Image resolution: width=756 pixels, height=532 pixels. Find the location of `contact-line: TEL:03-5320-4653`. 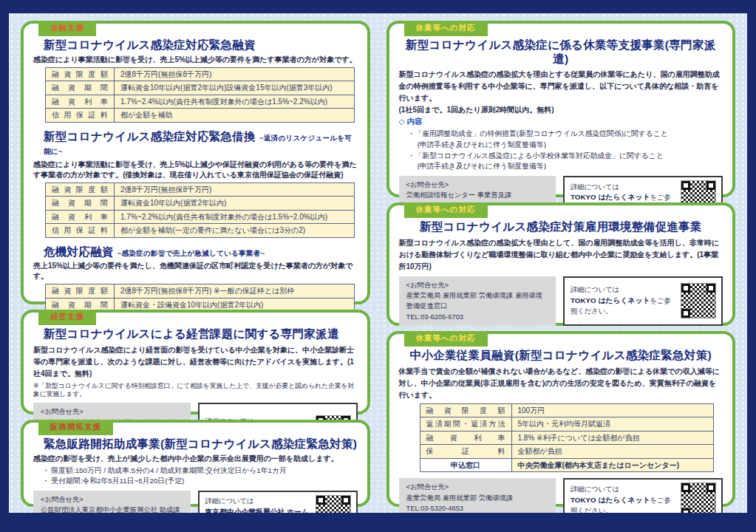

contact-line: TEL:03-5320-4653 is located at coordinates (477, 508).